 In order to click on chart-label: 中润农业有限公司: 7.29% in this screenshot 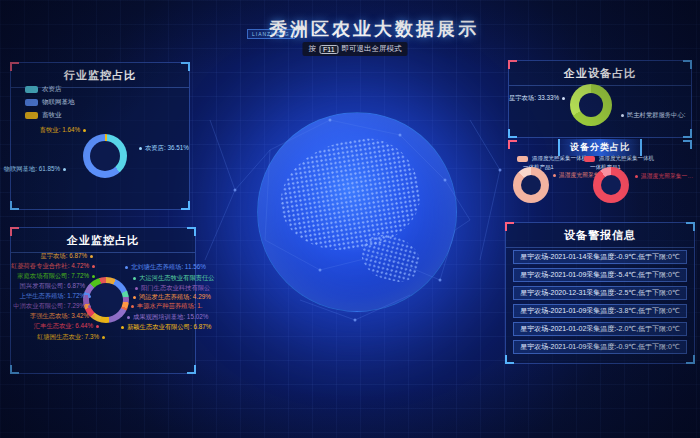, I will do `click(52, 306)`.